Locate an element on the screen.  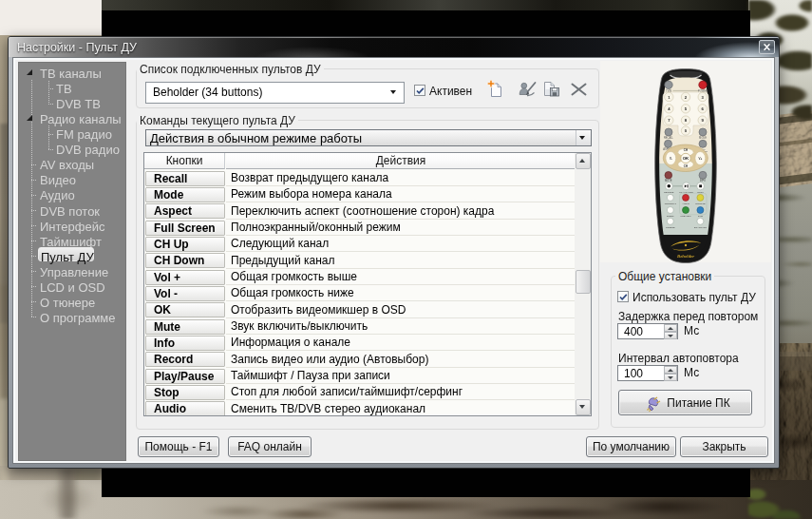
svg-text: V+ is located at coordinates (700, 159).